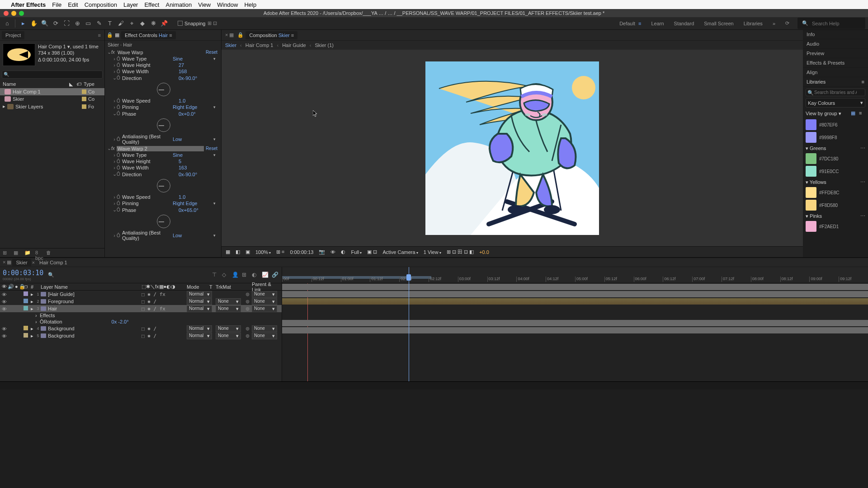 This screenshot has height=488, width=868. Describe the element at coordinates (356, 252) in the screenshot. I see `resolution-dropdown: Full` at that location.